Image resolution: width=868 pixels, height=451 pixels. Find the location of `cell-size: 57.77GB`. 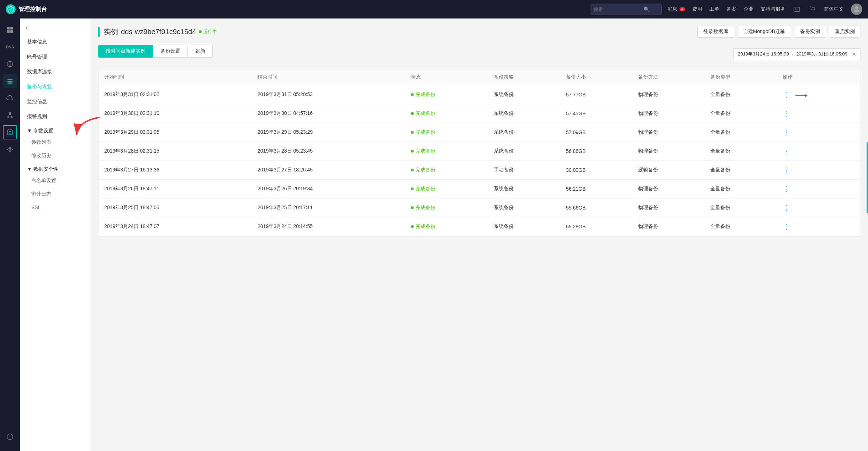

cell-size: 57.77GB is located at coordinates (596, 95).